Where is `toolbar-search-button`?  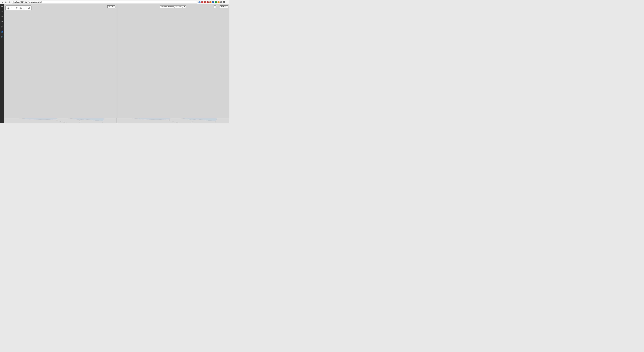
toolbar-search-button is located at coordinates (8, 8).